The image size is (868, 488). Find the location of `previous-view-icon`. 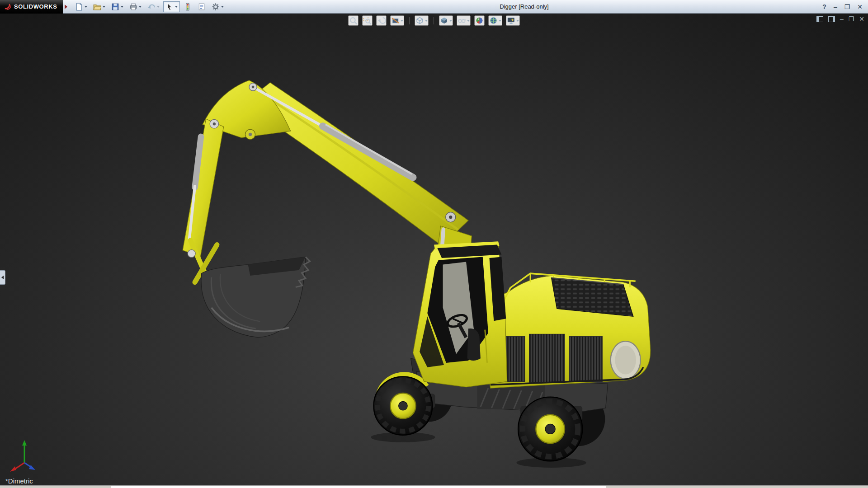

previous-view-icon is located at coordinates (382, 21).